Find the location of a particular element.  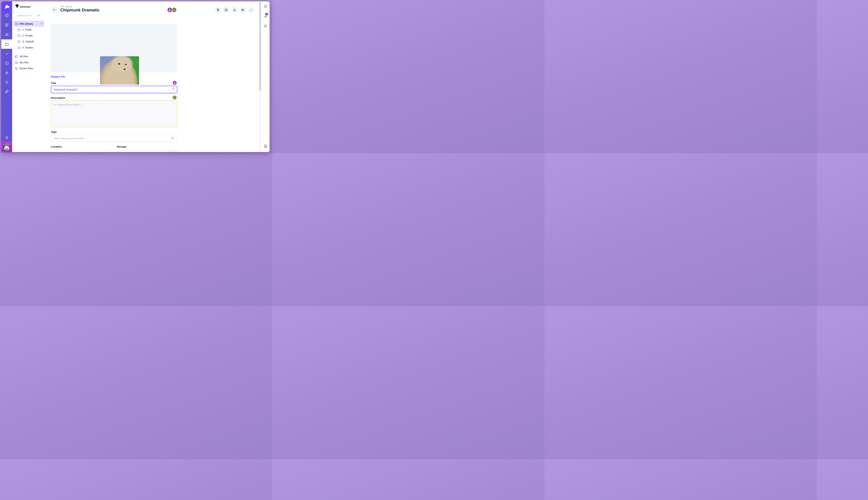

module-user-directory is located at coordinates (7, 34).